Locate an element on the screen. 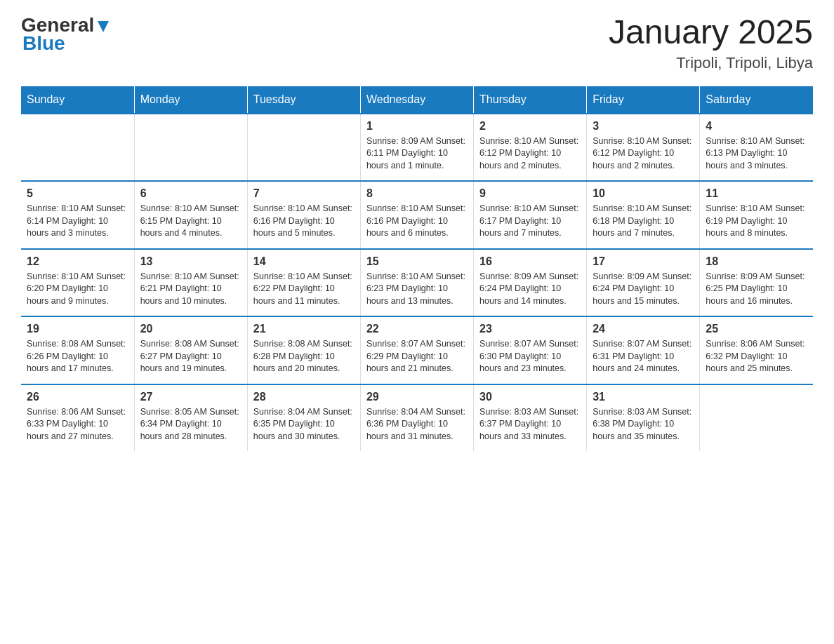  calendar-cell: 8Sunrise: 8:10 AM Sunset: 6:16 PM Daylig… is located at coordinates (417, 215).